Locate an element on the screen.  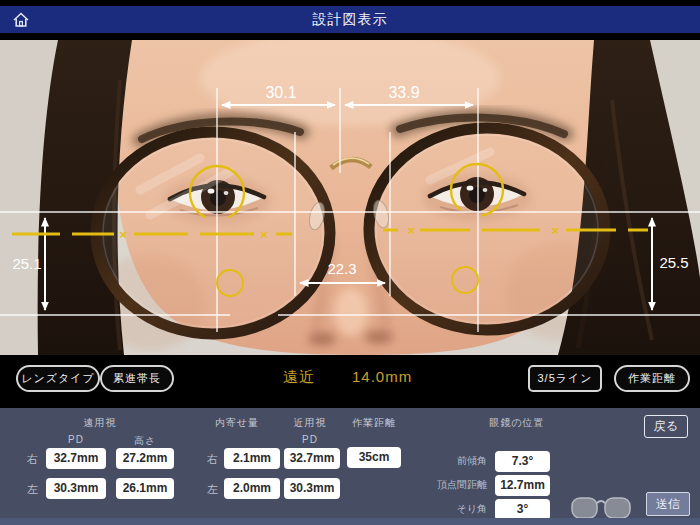
measure-top-right: 33.9 is located at coordinates (404, 92).